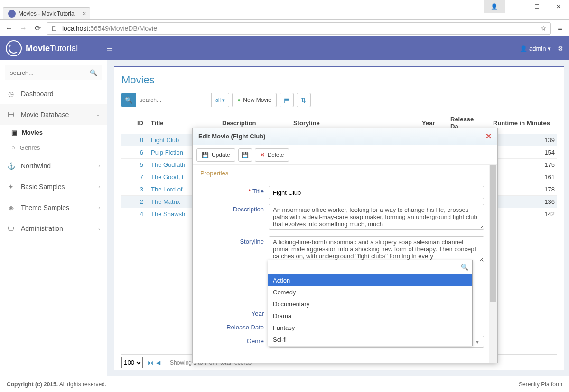  What do you see at coordinates (239, 100) in the screenshot?
I see `plus-icon: ●` at bounding box center [239, 100].